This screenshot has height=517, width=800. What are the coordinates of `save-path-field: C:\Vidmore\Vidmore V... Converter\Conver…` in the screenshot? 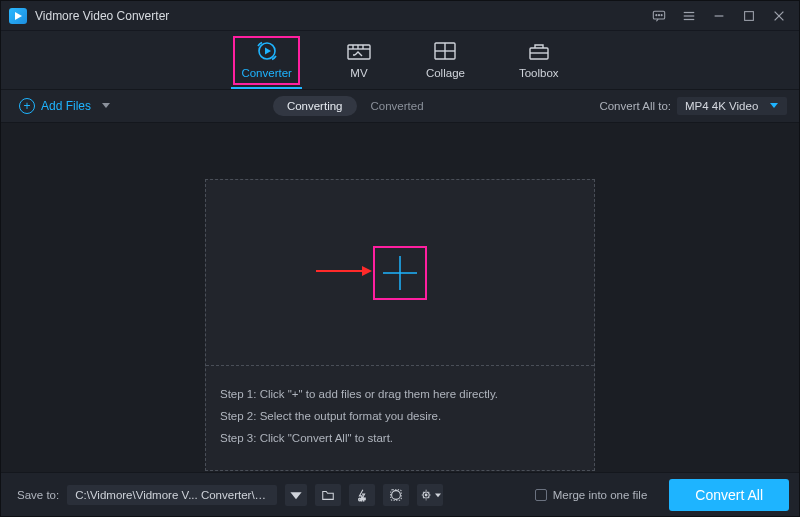 It's located at (172, 495).